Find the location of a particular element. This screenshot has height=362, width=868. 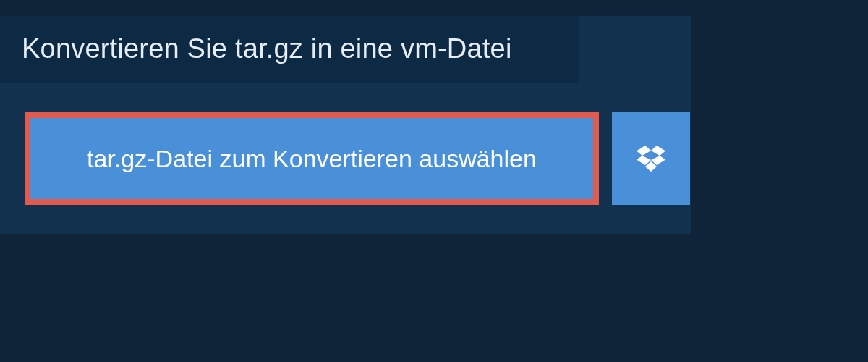

dropbox-icon is located at coordinates (651, 159).